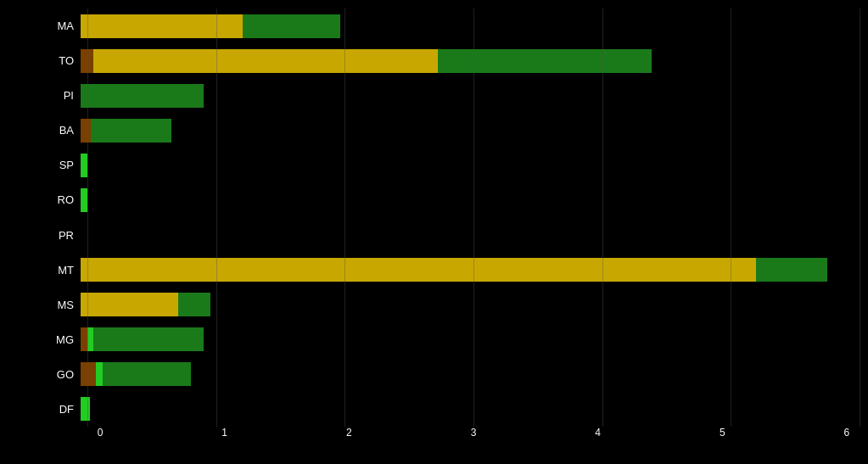  I want to click on grid-line, so click(860, 217).